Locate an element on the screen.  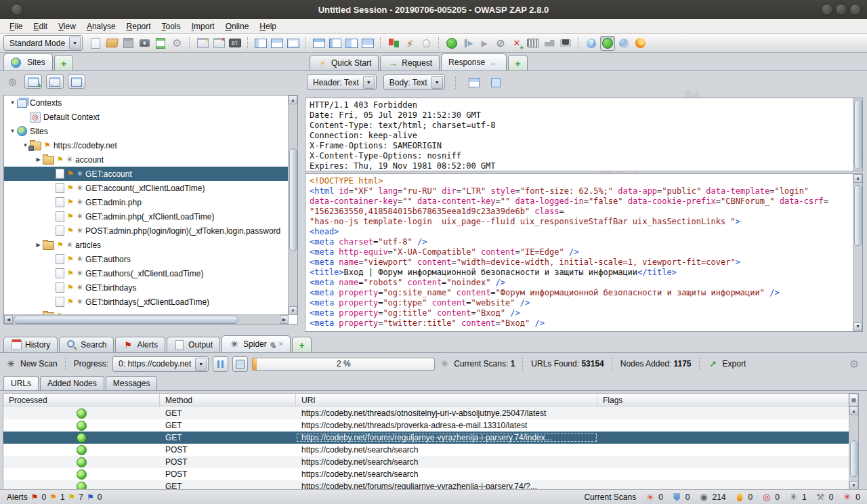
tab-quick-start: Quick Start is located at coordinates (344, 62).